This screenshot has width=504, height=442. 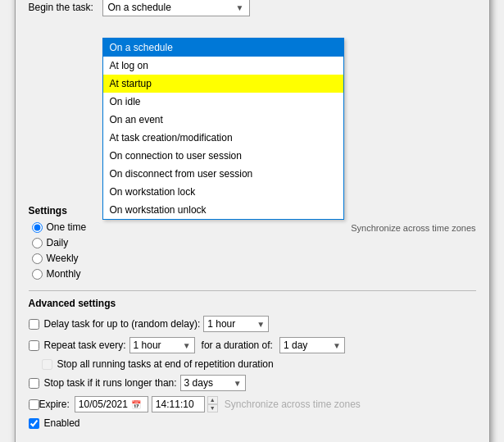 I want to click on repeat-task-checkbox, so click(x=34, y=346).